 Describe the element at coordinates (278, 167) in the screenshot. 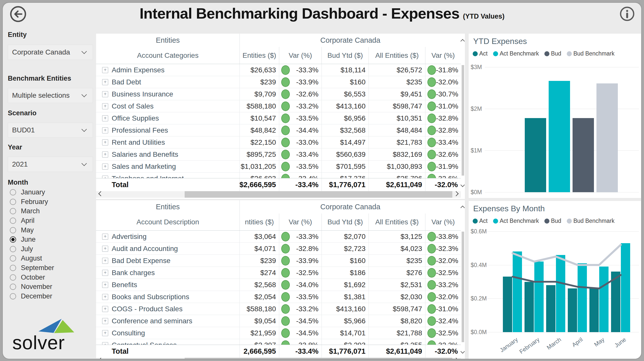

I see `table-row: + Sales and Marketing $1,031,205 -33.5% …` at that location.